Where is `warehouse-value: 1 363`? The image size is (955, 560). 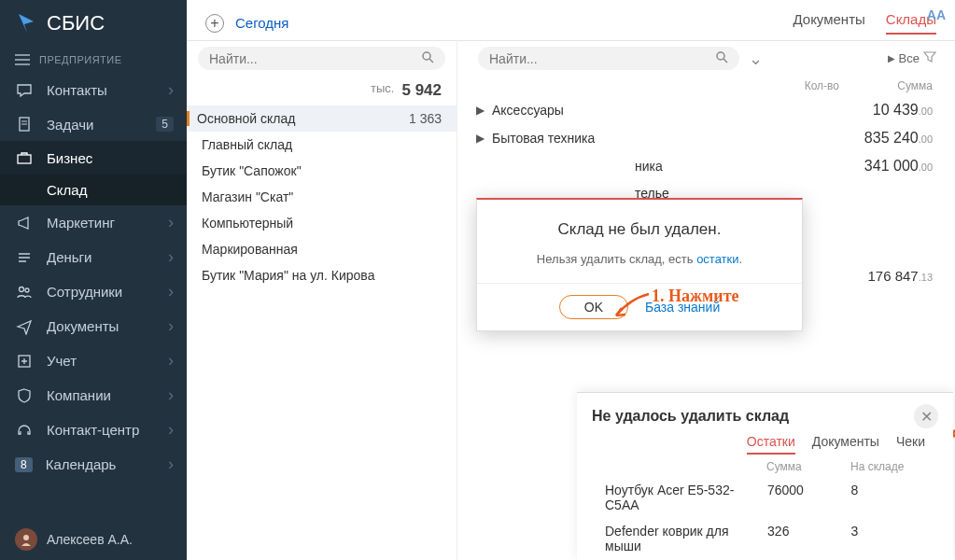 warehouse-value: 1 363 is located at coordinates (426, 119).